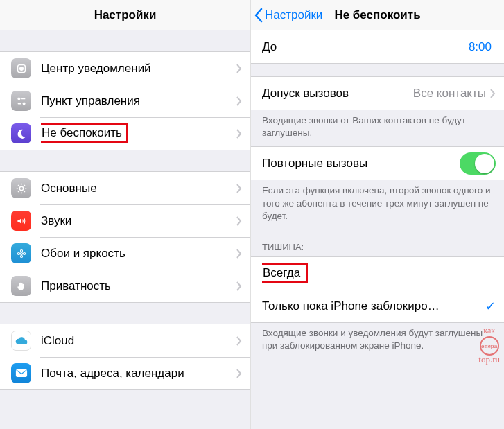 This screenshot has width=504, height=429. Describe the element at coordinates (377, 15) in the screenshot. I see `dnd-navbar: Настройки Не беспокоить` at that location.